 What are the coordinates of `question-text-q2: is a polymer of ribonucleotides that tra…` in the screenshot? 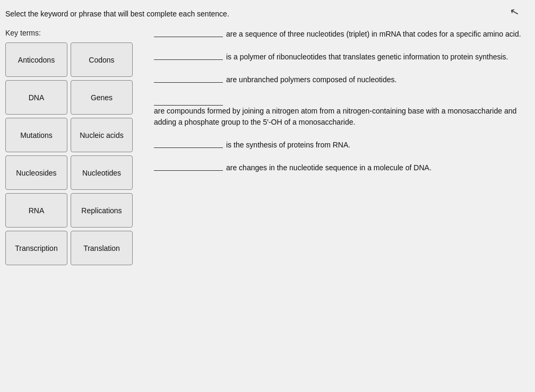 It's located at (367, 57).